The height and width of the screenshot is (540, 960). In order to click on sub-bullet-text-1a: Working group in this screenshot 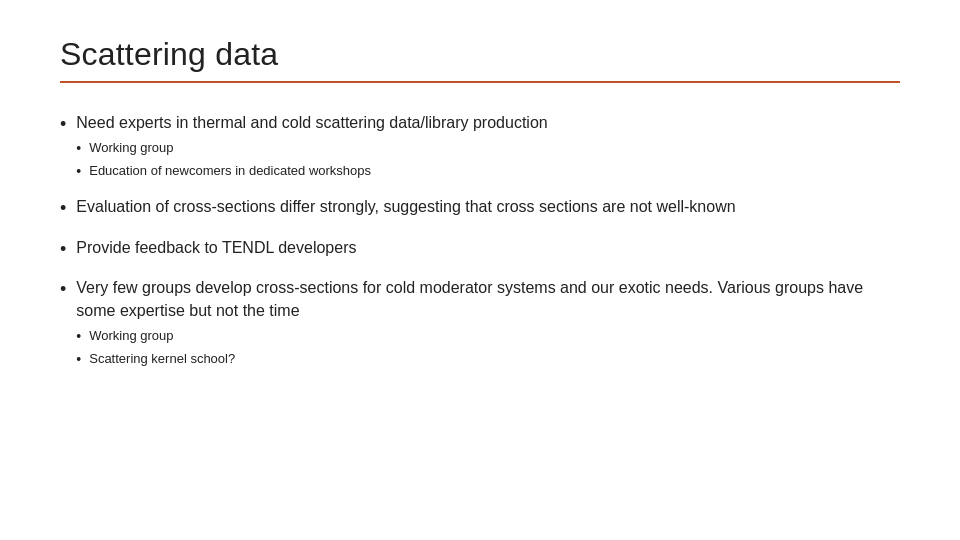, I will do `click(131, 148)`.